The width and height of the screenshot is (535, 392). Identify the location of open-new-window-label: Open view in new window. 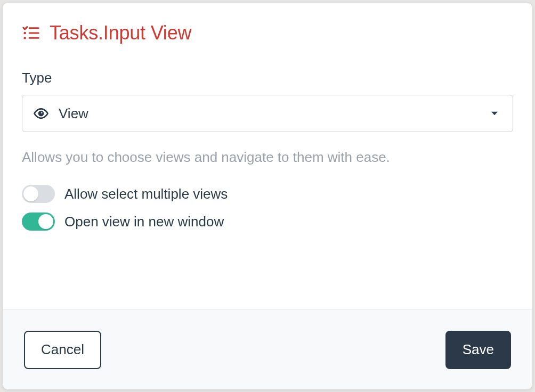
(144, 222).